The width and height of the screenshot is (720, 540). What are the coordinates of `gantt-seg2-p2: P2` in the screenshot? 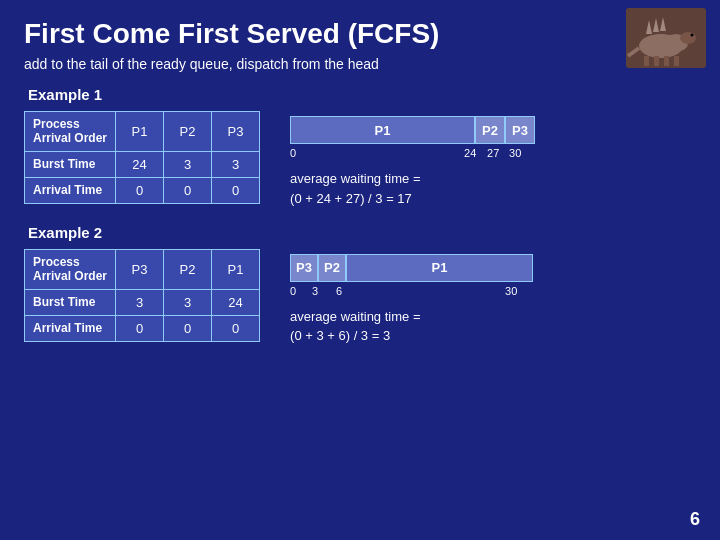 It's located at (332, 268).